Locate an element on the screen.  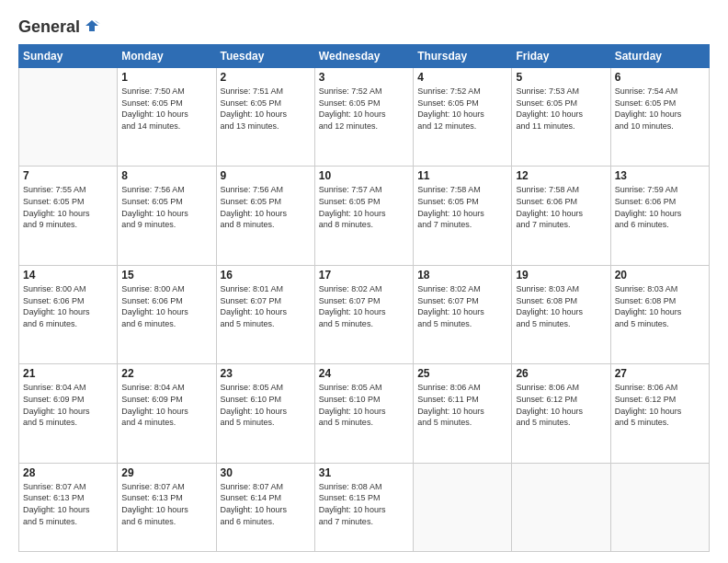
day-number: 30 is located at coordinates (266, 473).